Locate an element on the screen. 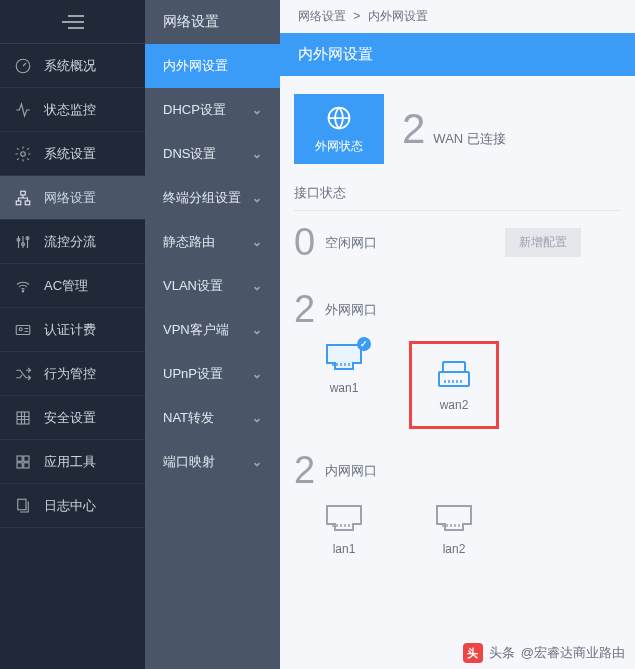 The height and width of the screenshot is (669, 635). sec-item-nat: NAT转发 is located at coordinates (212, 418).